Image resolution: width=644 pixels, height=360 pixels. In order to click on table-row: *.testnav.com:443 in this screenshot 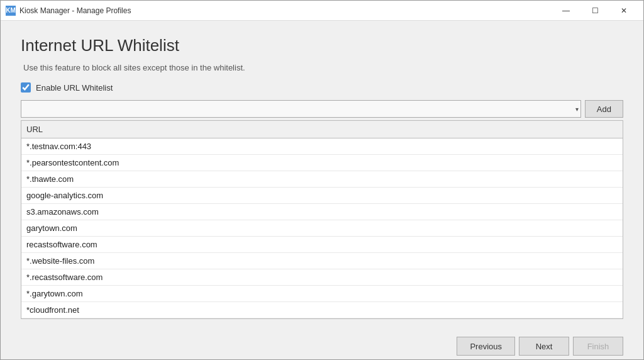, I will do `click(322, 147)`.